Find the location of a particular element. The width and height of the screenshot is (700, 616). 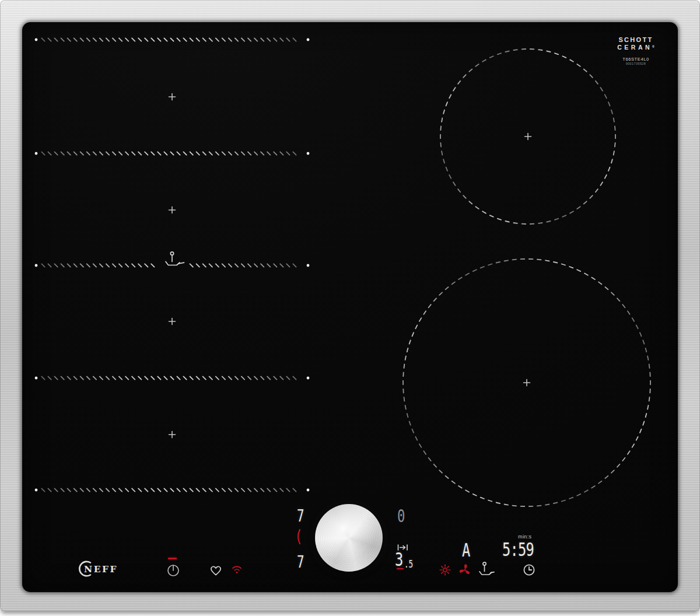

keep-warm-button is located at coordinates (445, 570).